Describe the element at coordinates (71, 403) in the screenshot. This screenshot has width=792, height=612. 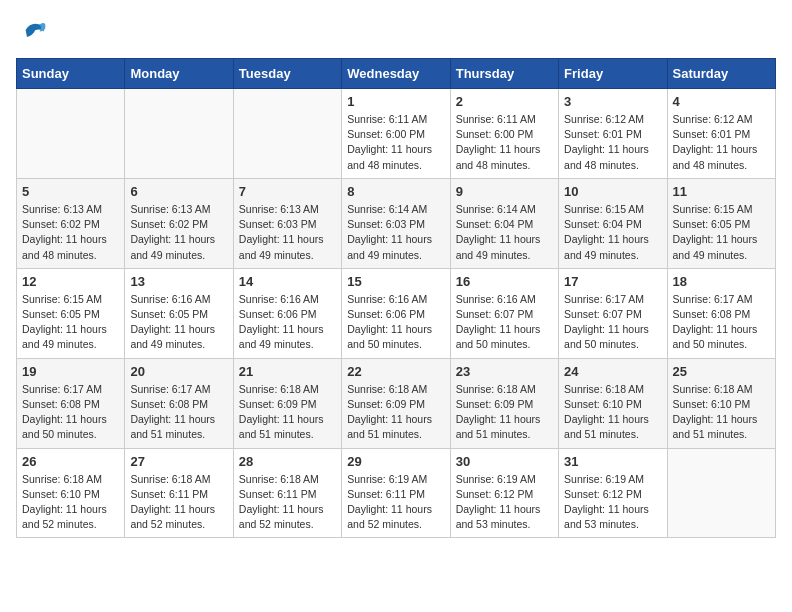
I see `calendar-cell: 19Sunrise: 6:17 AM Sunset: 6:08 PM Dayli…` at that location.